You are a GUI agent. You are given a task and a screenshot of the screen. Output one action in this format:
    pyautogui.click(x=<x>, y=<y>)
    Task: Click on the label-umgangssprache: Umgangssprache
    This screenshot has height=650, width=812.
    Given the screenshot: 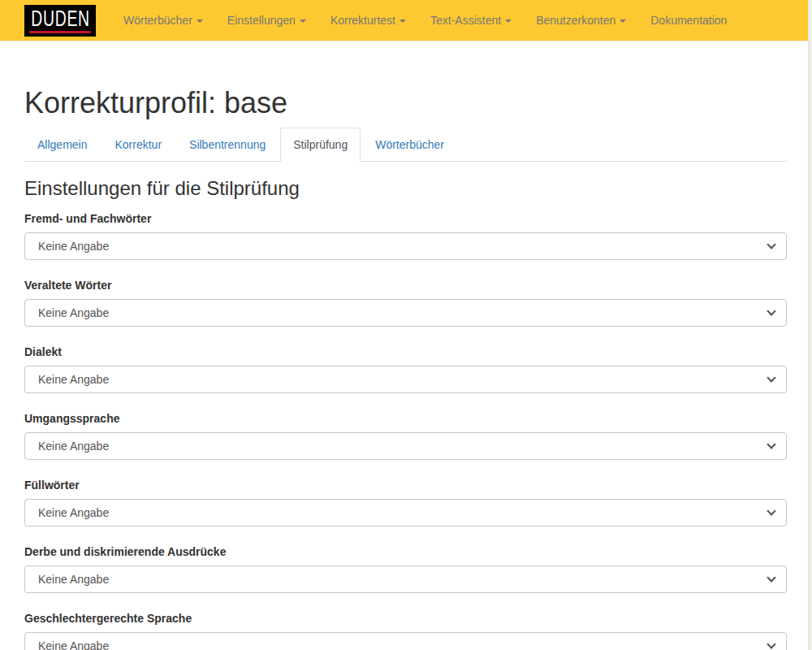 What is the action you would take?
    pyautogui.click(x=71, y=418)
    